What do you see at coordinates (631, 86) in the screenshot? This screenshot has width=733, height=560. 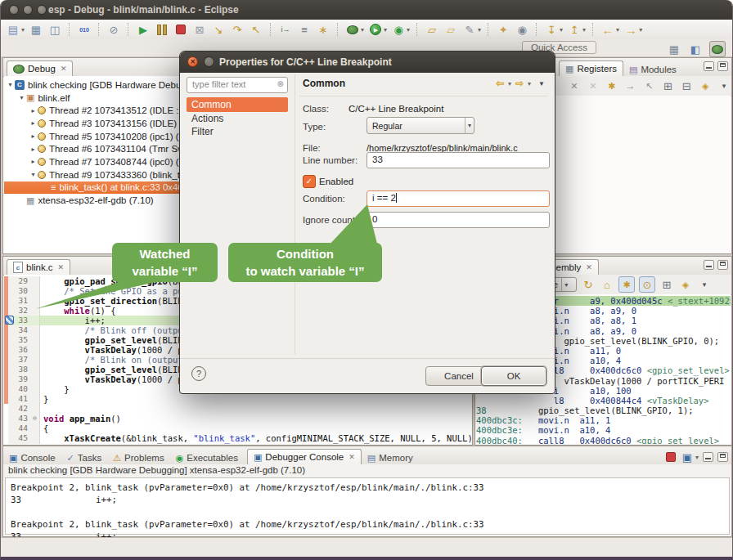 I see `goto-file-icon: →` at bounding box center [631, 86].